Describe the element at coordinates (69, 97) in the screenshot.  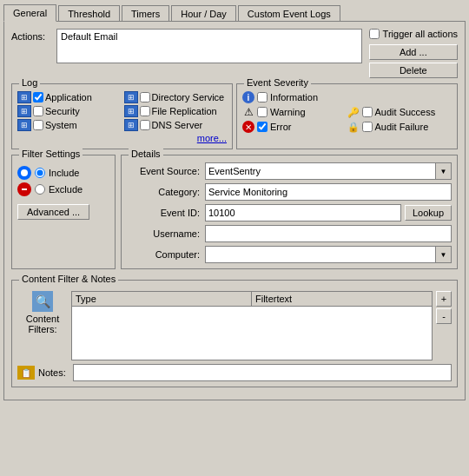
I see `log-item-application: ⊞ Application` at that location.